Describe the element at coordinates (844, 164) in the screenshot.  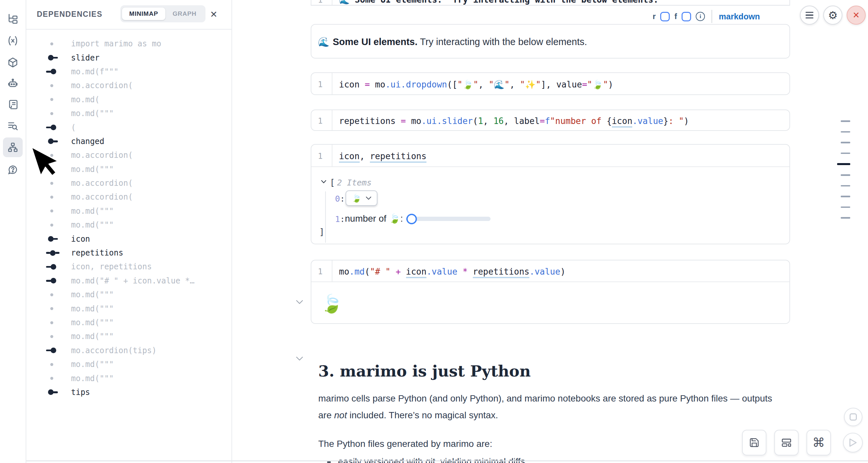
I see `tracker-line-current` at that location.